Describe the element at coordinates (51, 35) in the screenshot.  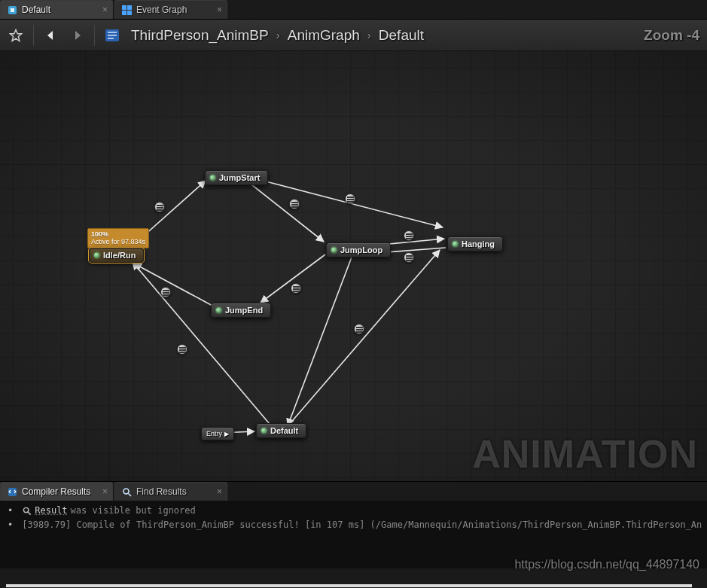
I see `nav-back-button` at that location.